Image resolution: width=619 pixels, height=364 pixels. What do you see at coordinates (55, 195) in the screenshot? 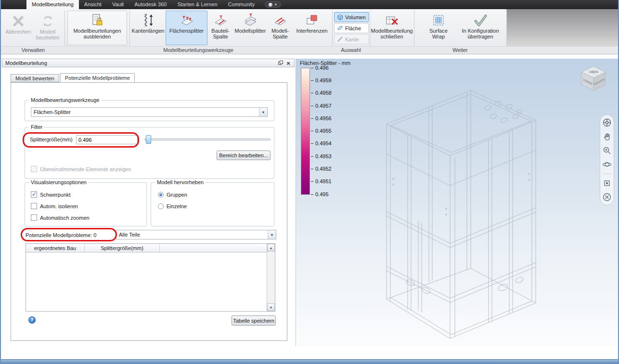
I see `checkbox-label: Schwerpunkt` at bounding box center [55, 195].